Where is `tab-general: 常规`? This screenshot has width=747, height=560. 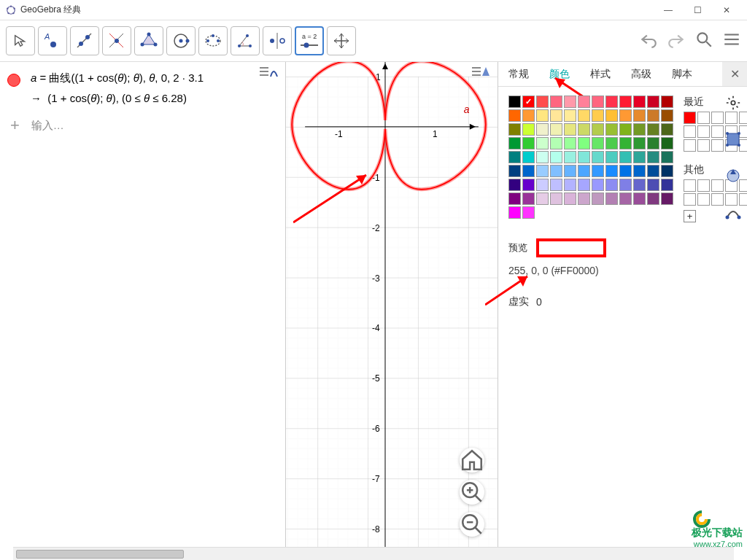 tab-general: 常规 is located at coordinates (519, 74).